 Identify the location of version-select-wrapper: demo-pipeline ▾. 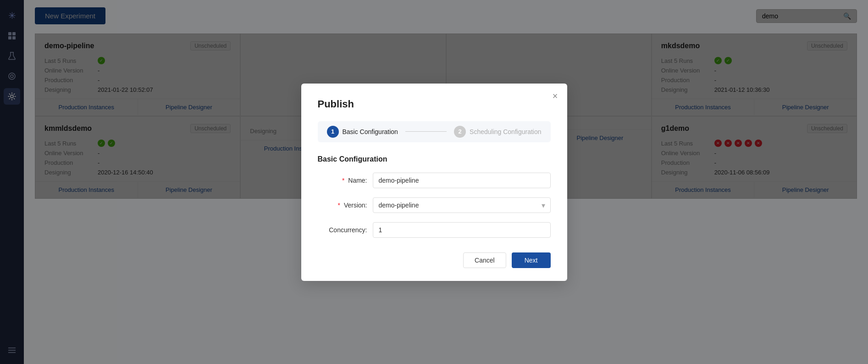
(462, 205).